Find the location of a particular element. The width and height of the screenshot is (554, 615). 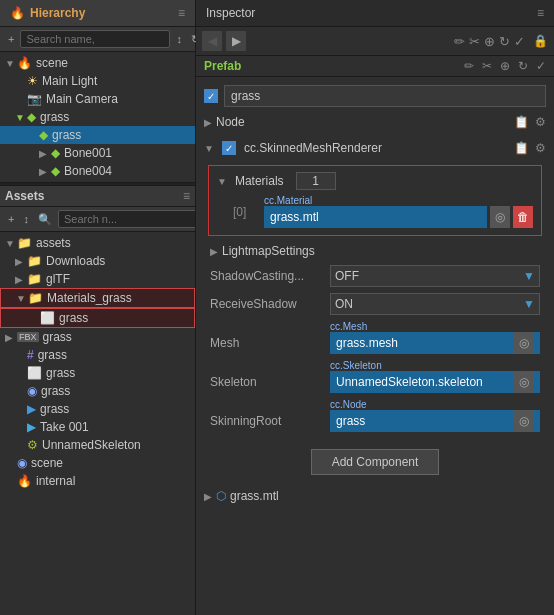

skeleton-row-inner: Skeleton UnnamedSkeleton.skeleton ◎ is located at coordinates (375, 382).